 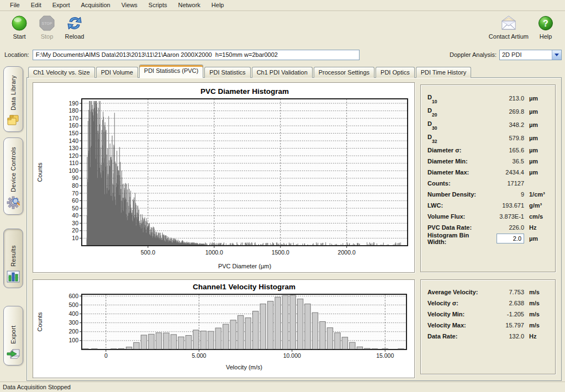 I want to click on tab-ch1-velocity-vs-size: Ch1 Velocity vs. Size, so click(x=62, y=72).